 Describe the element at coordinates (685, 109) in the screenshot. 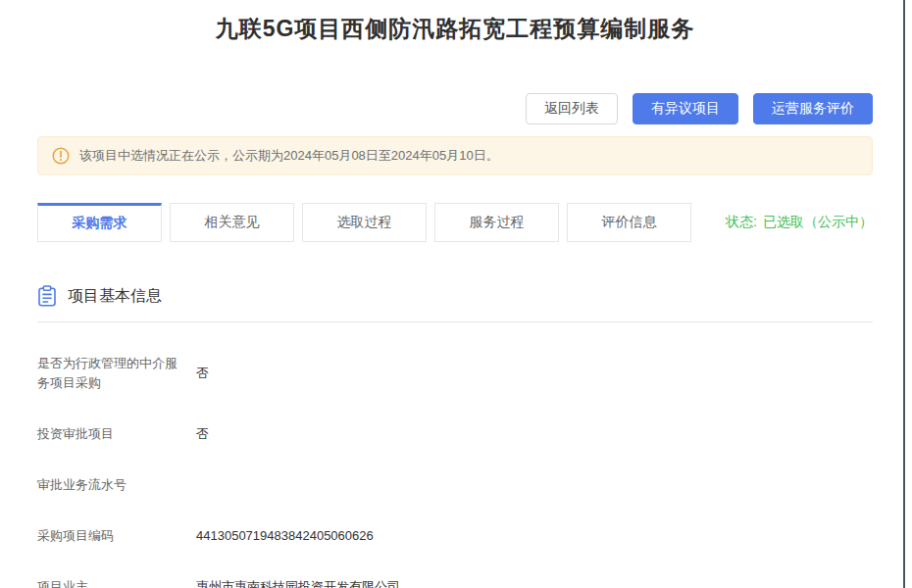

I see `objection-project-button: 有异议项目` at that location.